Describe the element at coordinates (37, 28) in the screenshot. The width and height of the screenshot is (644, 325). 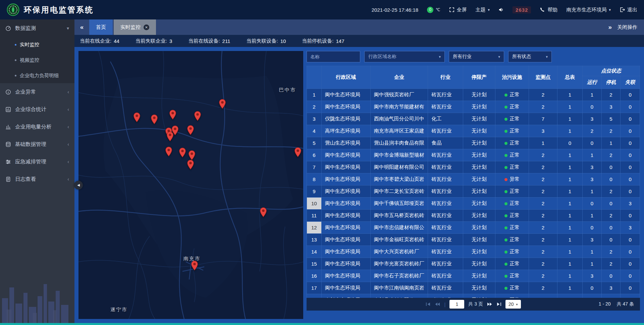
I see `sidebar-item-data-monitoring: 数据监测 ▾` at that location.